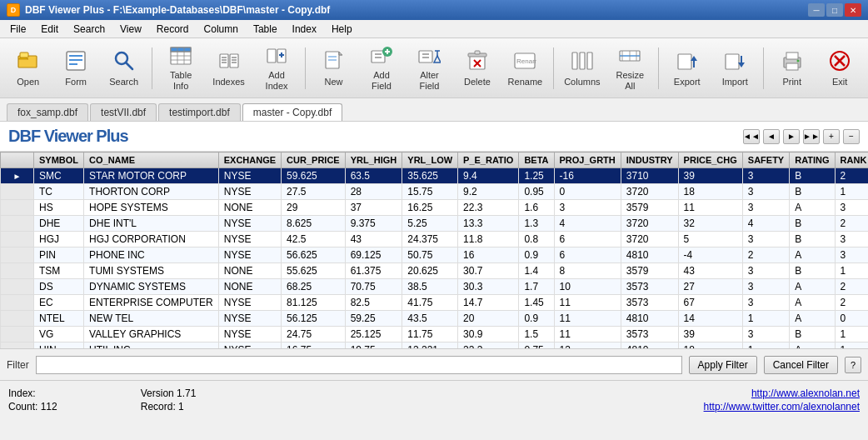  I want to click on table-cell: 14, so click(710, 318).